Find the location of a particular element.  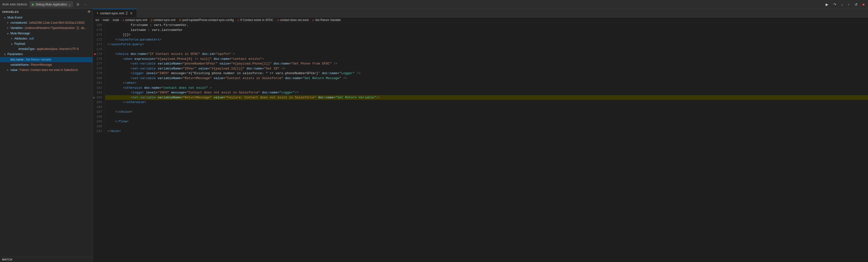

attributes-item: > Attributes : null is located at coordinates (46, 39).